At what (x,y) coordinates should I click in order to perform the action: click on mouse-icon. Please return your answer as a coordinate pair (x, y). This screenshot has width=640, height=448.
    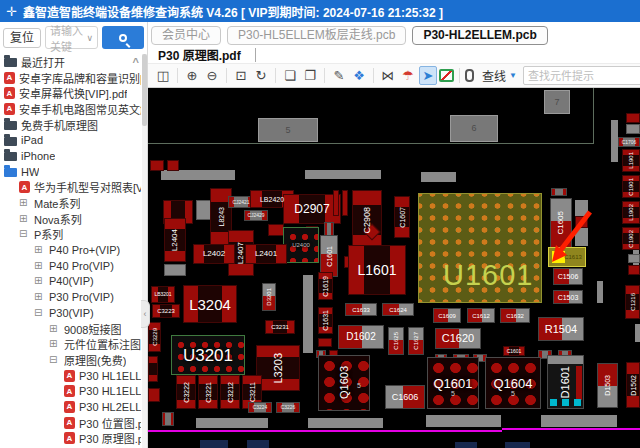
    Looking at the image, I should click on (470, 76).